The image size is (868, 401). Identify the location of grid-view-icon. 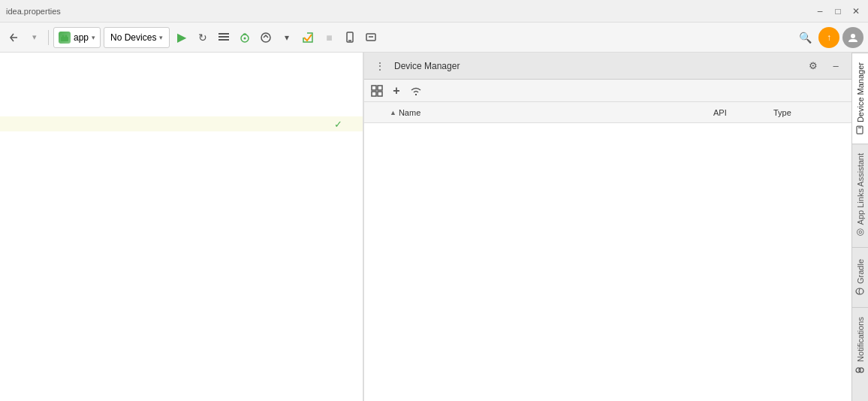
(377, 91).